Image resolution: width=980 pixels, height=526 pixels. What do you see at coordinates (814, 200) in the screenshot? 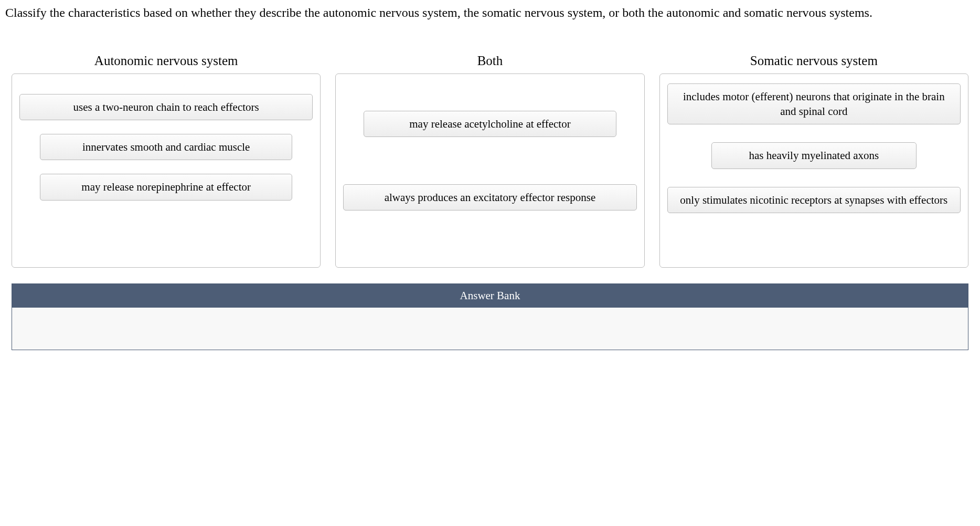
I see `card-nicotinic: only stimulates nicotinic receptors at s…` at bounding box center [814, 200].